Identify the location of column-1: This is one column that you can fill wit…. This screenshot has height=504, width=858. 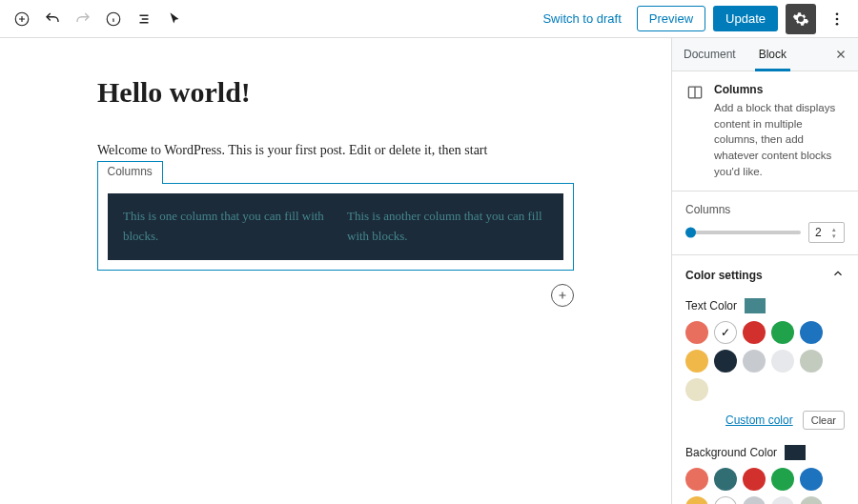
(223, 227).